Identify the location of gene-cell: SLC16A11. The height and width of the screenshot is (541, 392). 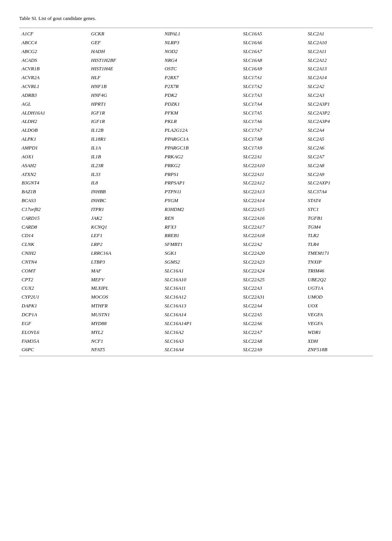
(201, 288).